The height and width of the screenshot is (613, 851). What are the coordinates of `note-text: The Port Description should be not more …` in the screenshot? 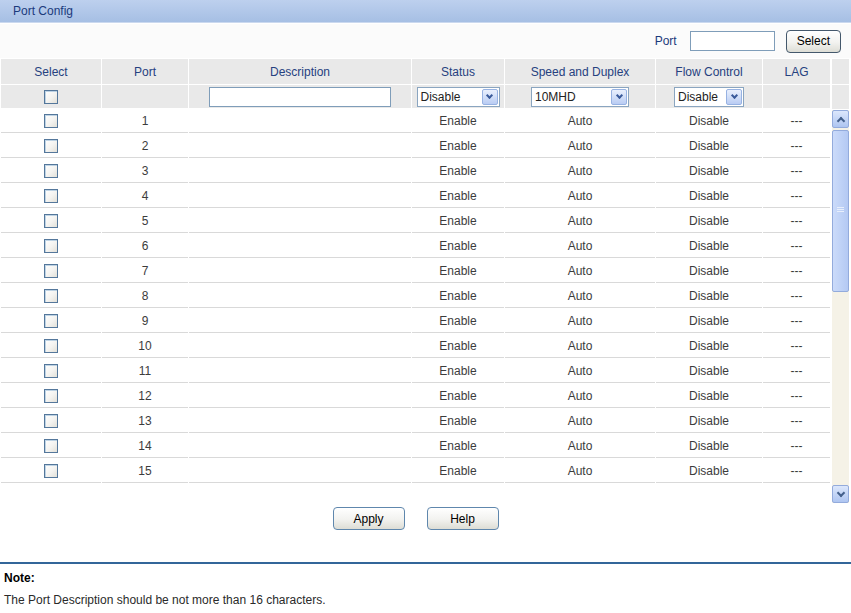 It's located at (165, 600).